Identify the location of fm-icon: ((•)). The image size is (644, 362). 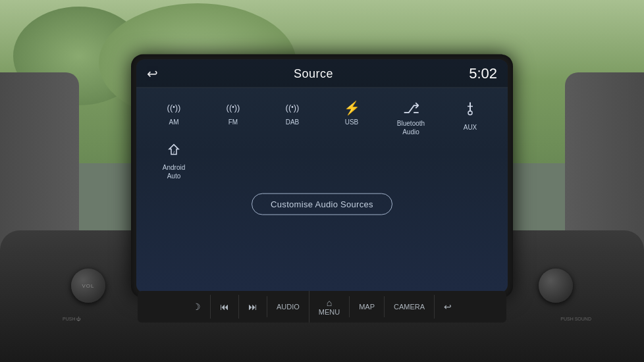
(233, 108).